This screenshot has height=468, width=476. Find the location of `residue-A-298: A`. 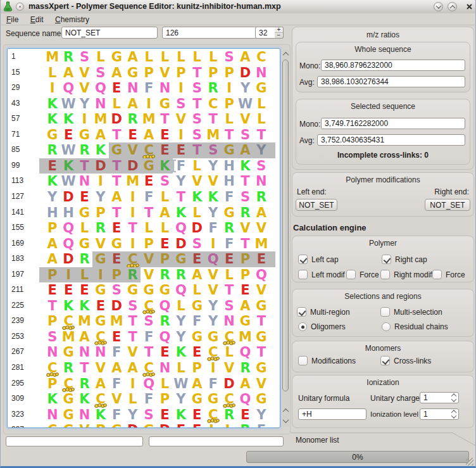

residue-A-298: A is located at coordinates (100, 384).